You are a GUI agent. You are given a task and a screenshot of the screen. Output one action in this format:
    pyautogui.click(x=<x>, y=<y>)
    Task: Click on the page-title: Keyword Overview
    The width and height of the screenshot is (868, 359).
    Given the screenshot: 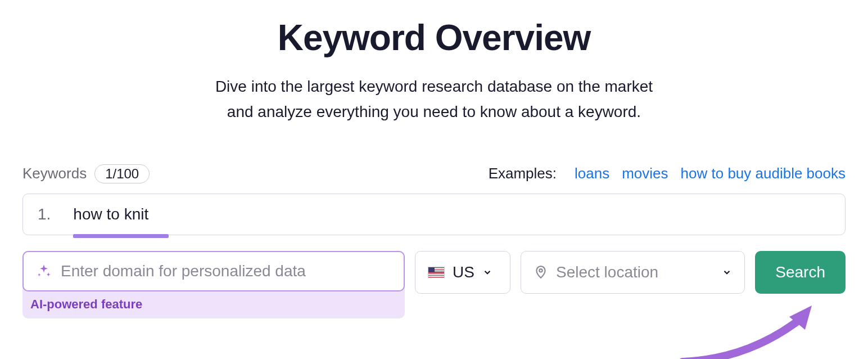 What is the action you would take?
    pyautogui.click(x=434, y=38)
    